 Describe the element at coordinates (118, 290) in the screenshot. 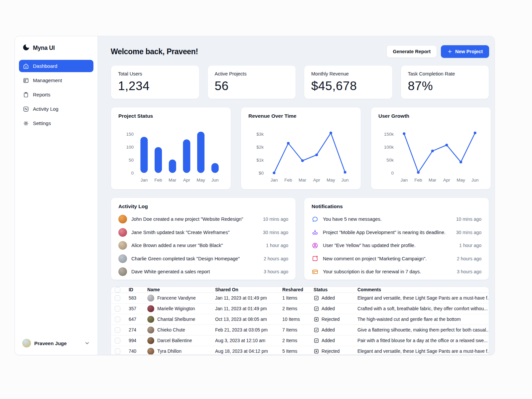

I see `select-all-checkbox` at that location.